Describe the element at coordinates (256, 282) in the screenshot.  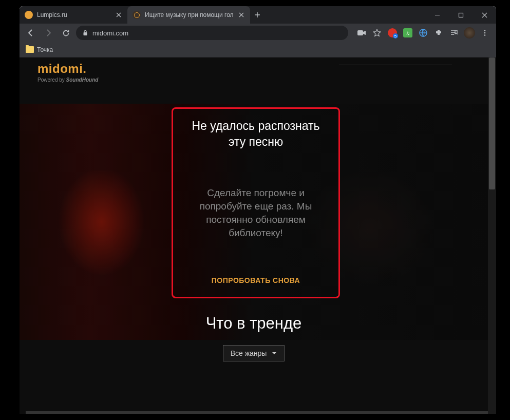
I see `retry-button: ПОПРОБОВАТЬ СНОВА` at that location.